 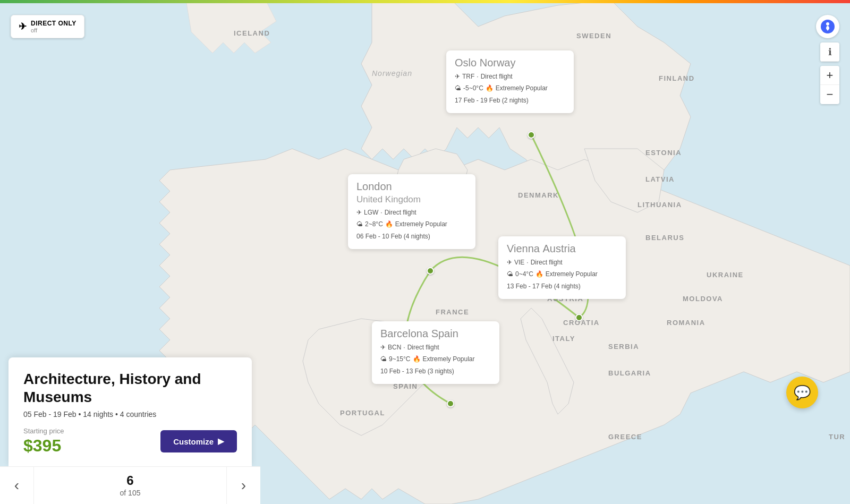 What do you see at coordinates (430, 271) in the screenshot?
I see `london-marker` at bounding box center [430, 271].